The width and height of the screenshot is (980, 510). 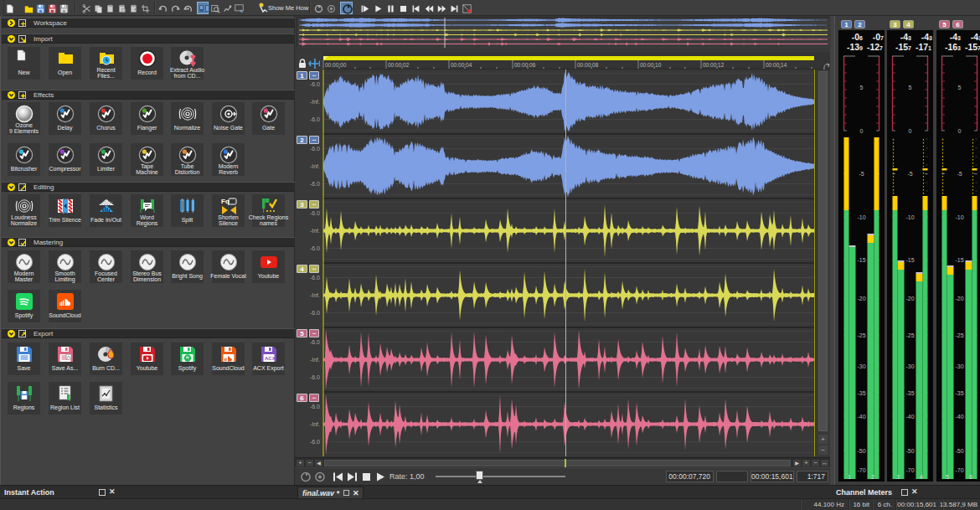 What do you see at coordinates (921, 477) in the screenshot?
I see `svg-text: 4` at bounding box center [921, 477].